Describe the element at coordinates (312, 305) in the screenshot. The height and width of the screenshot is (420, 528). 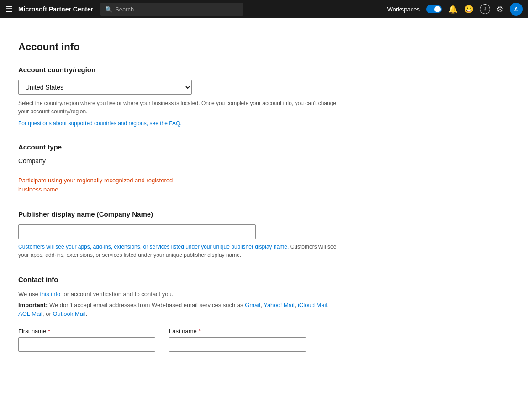
I see `icloud-mail-link: iCloud Mail` at that location.